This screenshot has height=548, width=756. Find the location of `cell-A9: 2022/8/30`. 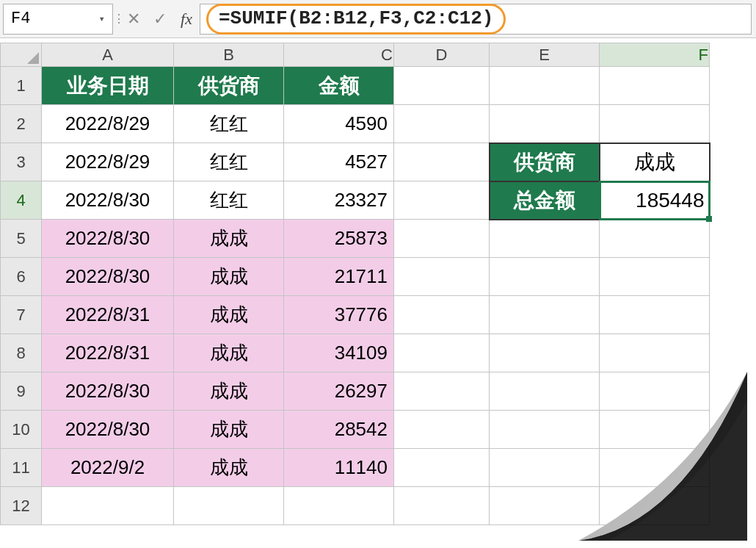

cell-A9: 2022/8/30 is located at coordinates (108, 392).